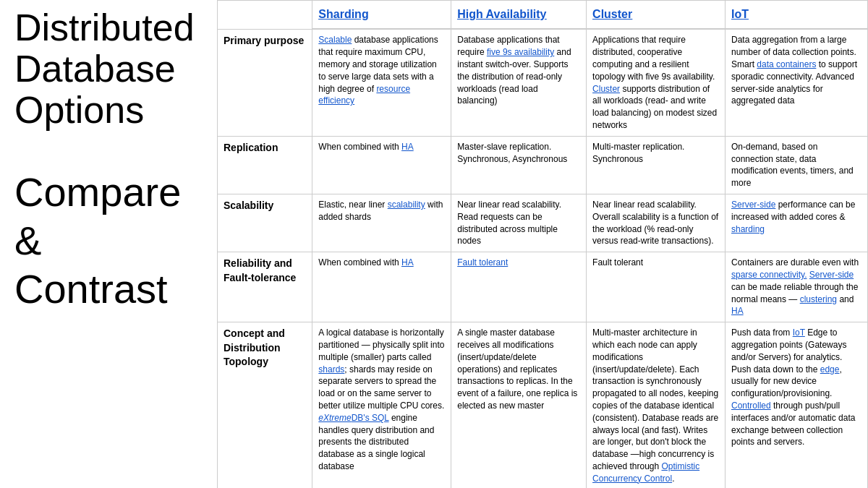  I want to click on concept-iot: Push data from IoT Edge to aggregation p…, so click(796, 405).